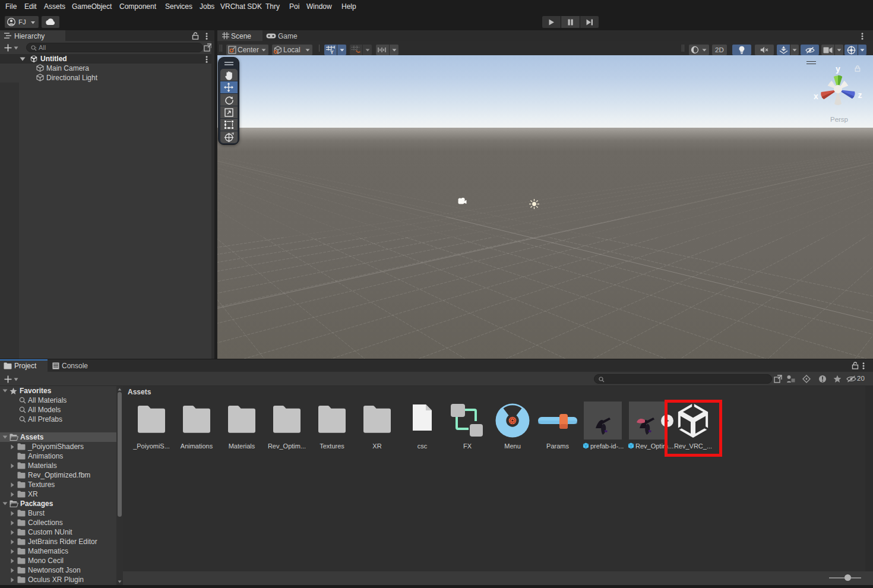 This screenshot has height=588, width=873. Describe the element at coordinates (839, 119) in the screenshot. I see `svg-text: Persp` at that location.